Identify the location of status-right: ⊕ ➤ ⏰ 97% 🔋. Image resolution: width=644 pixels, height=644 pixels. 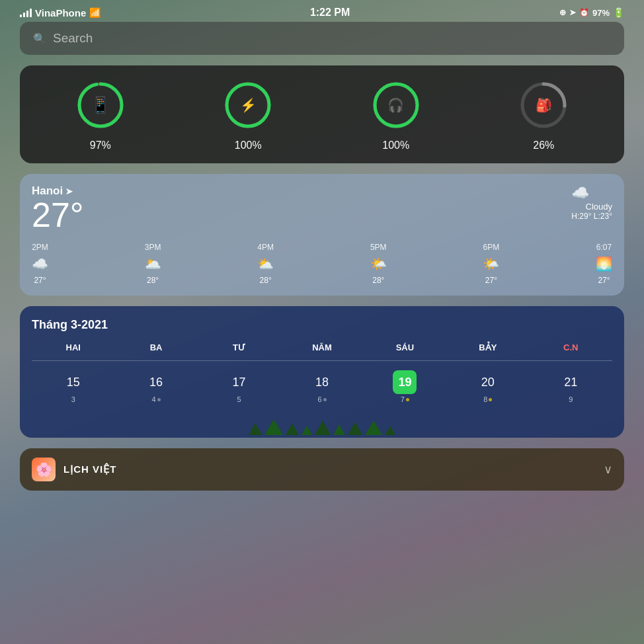
(592, 13).